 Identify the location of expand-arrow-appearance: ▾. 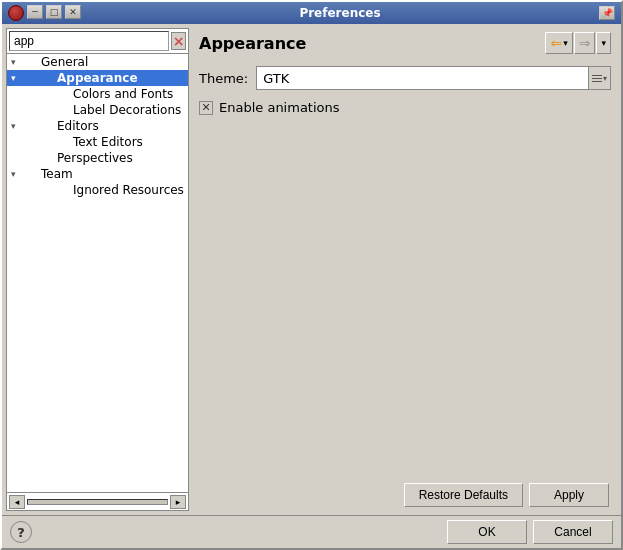
(18, 78).